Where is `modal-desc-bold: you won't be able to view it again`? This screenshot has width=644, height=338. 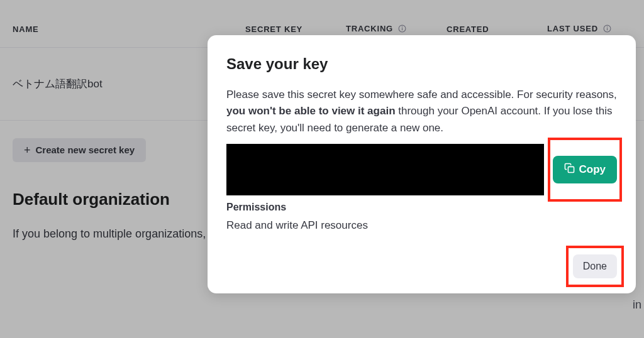 modal-desc-bold: you won't be able to view it again is located at coordinates (311, 111).